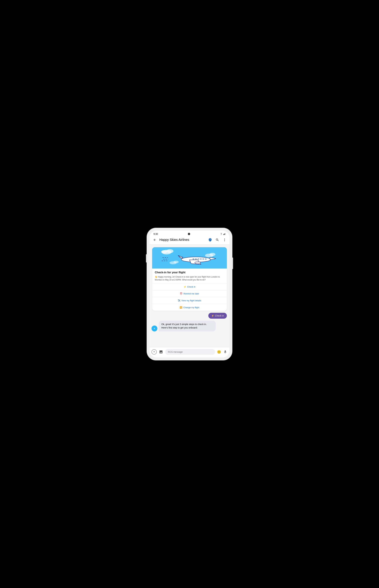 Image resolution: width=379 pixels, height=588 pixels. Describe the element at coordinates (190, 294) in the screenshot. I see `phone-device: 9:30` at that location.